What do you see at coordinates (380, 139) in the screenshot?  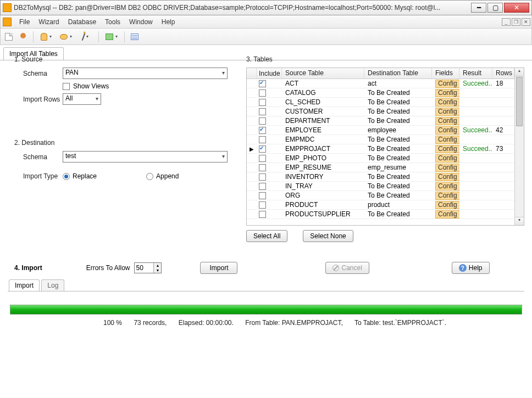 I see `table-row: EMPMDCTo Be CreatedConfig` at bounding box center [380, 139].